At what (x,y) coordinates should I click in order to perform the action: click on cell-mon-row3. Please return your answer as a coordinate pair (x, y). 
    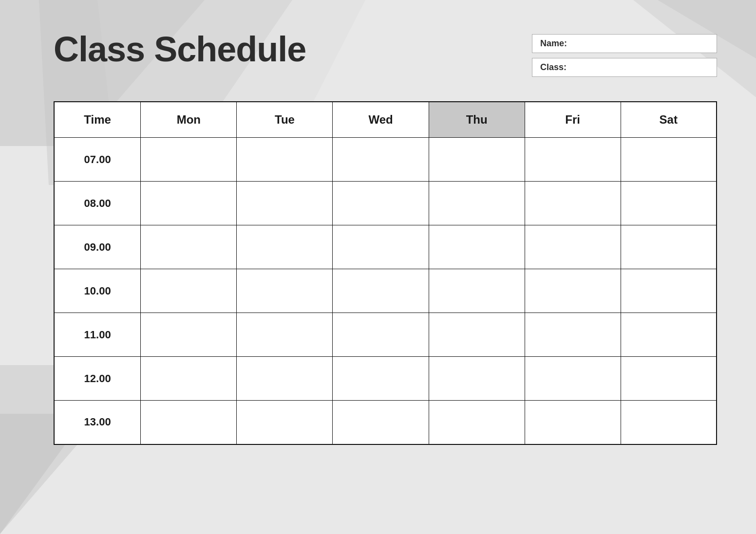
    Looking at the image, I should click on (189, 291).